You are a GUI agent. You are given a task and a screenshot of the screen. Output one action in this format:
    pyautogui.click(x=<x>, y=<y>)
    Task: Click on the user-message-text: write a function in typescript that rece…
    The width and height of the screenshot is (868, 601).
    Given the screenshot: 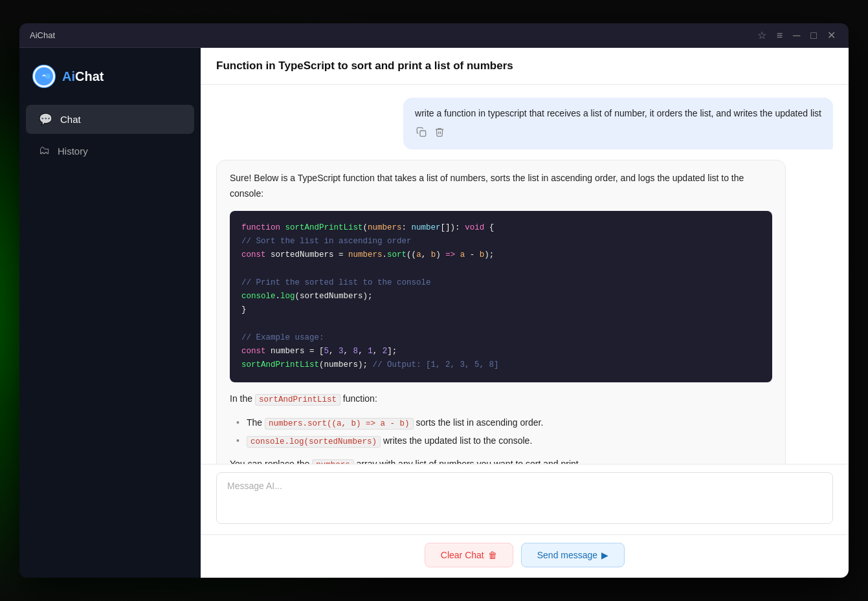 What is the action you would take?
    pyautogui.click(x=618, y=114)
    